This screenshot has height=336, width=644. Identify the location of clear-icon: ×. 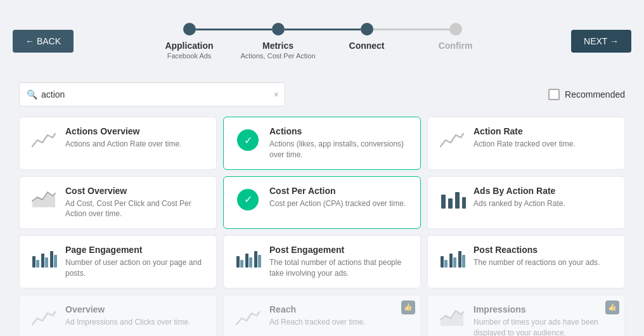
(276, 94).